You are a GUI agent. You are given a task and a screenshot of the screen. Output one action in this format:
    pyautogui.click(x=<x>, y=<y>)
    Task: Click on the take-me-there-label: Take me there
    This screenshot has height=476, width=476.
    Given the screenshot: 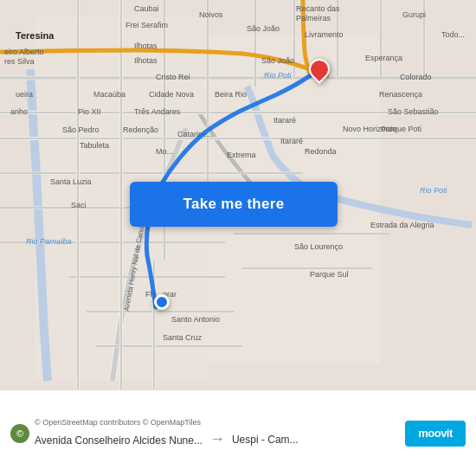 What is the action you would take?
    pyautogui.click(x=234, y=204)
    